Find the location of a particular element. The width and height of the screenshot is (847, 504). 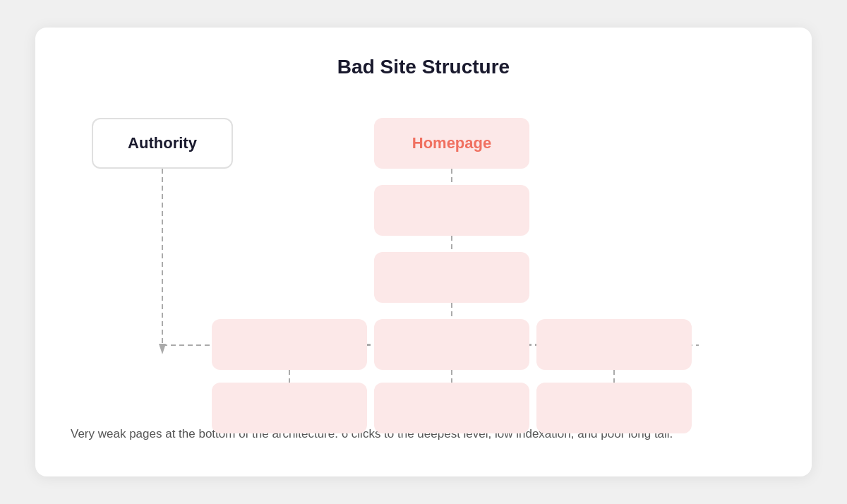

row2-center-box is located at coordinates (452, 210).